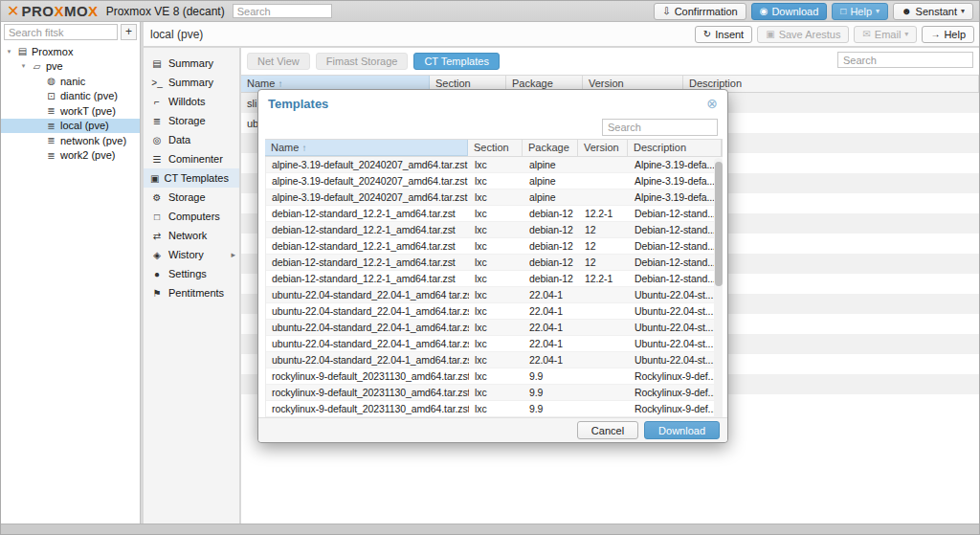 This screenshot has height=535, width=980. I want to click on confirmation-button: ⇩ Confirrmation, so click(700, 11).